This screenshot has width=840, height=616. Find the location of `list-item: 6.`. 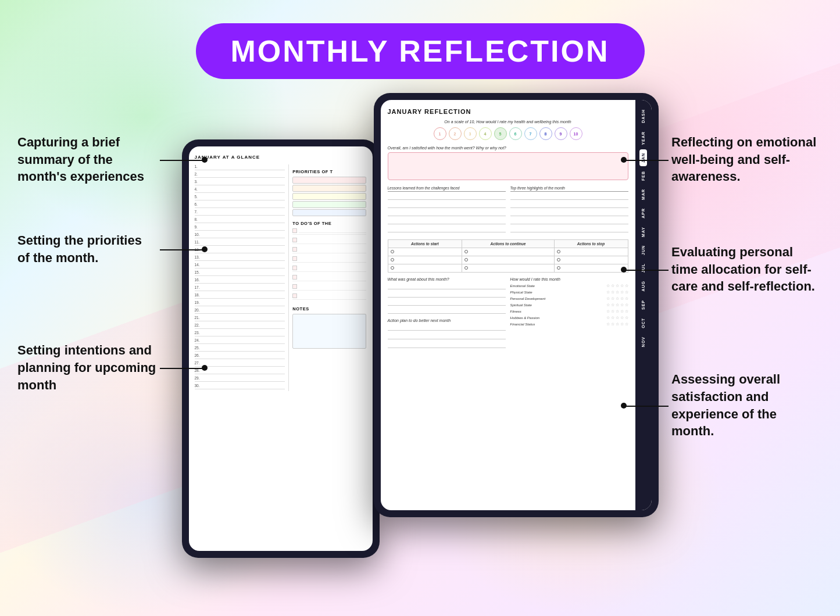

list-item: 6. is located at coordinates (240, 205).